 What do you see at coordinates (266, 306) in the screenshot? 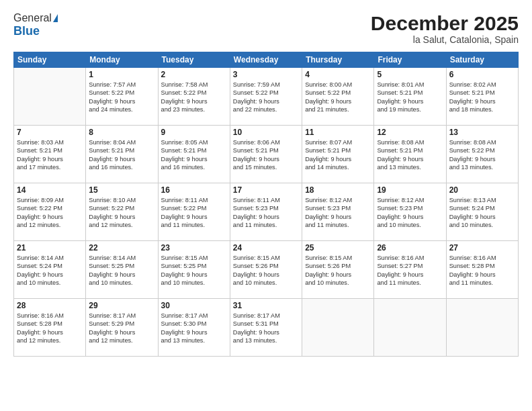
I see `day-number: 31` at bounding box center [266, 306].